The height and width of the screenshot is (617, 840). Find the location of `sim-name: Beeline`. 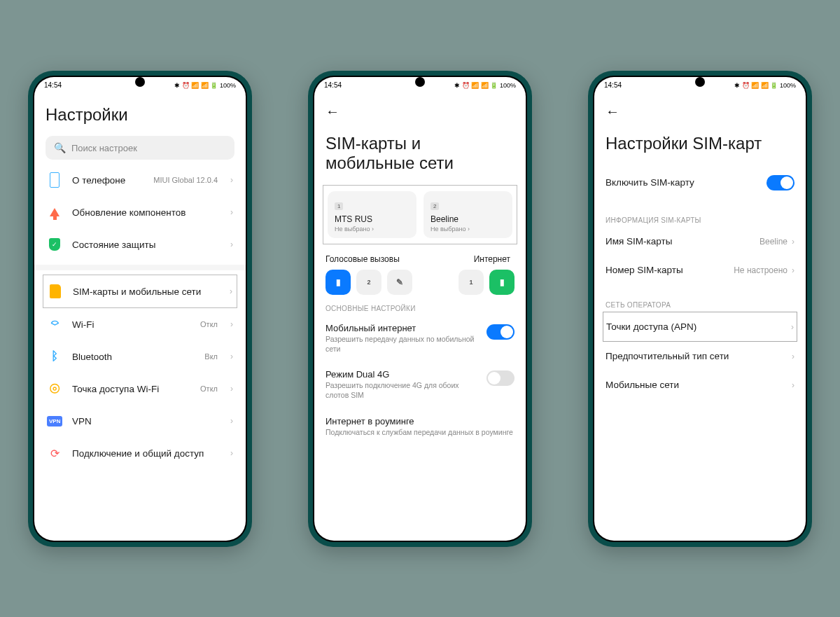

sim-name: Beeline is located at coordinates (468, 219).